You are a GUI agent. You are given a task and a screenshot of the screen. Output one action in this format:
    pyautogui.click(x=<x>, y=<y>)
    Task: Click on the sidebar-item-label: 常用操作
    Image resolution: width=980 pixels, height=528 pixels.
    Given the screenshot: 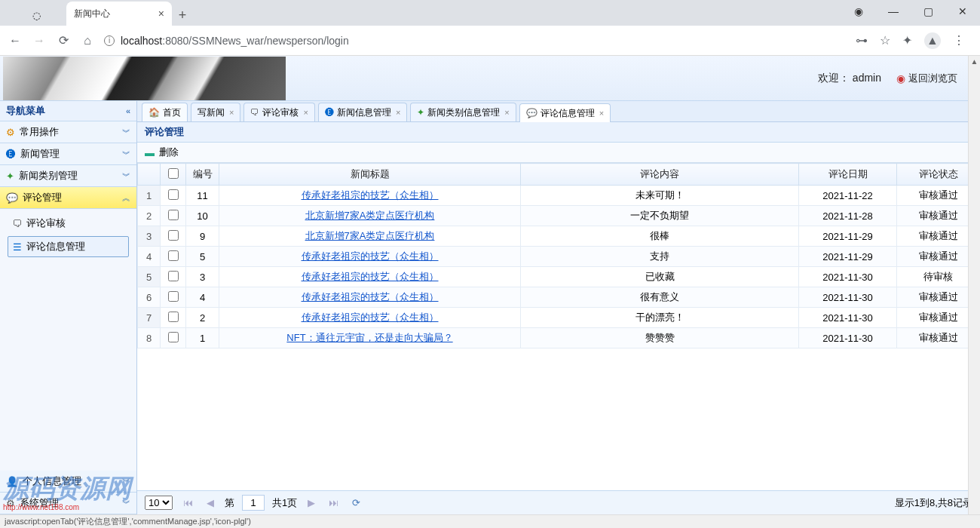 What is the action you would take?
    pyautogui.click(x=39, y=132)
    